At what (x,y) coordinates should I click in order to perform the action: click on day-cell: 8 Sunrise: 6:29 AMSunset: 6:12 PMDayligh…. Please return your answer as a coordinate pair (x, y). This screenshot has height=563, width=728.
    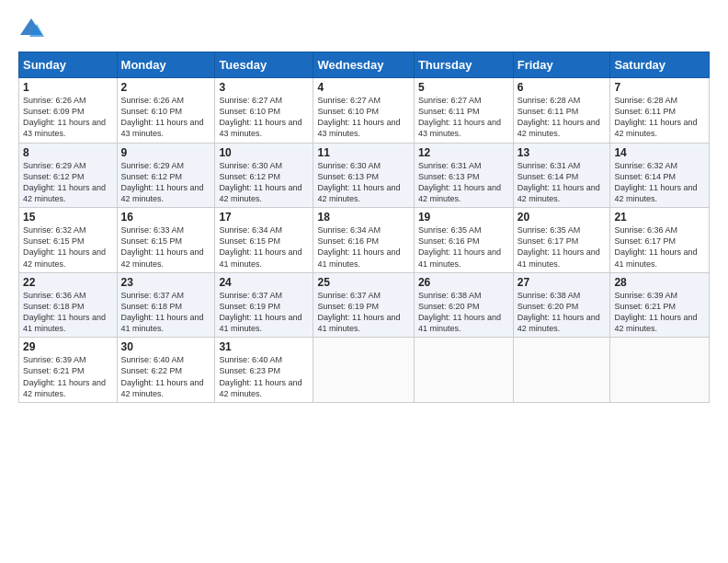
    Looking at the image, I should click on (68, 175).